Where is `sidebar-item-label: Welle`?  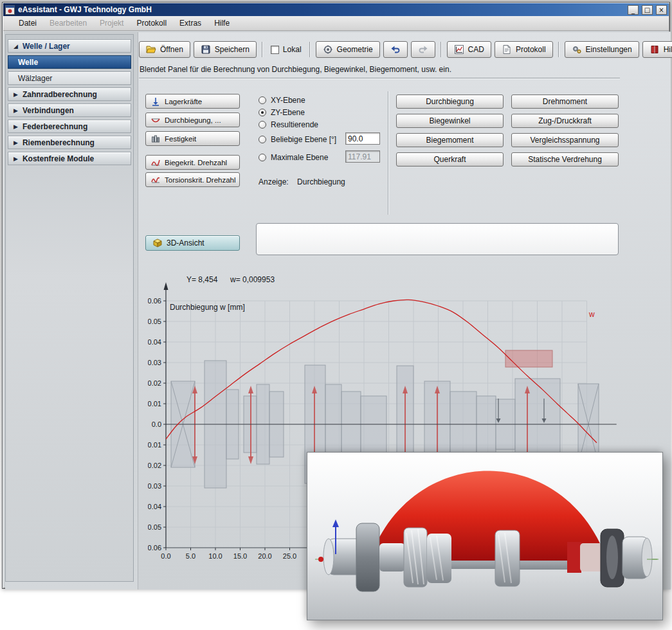
sidebar-item-label: Welle is located at coordinates (28, 62).